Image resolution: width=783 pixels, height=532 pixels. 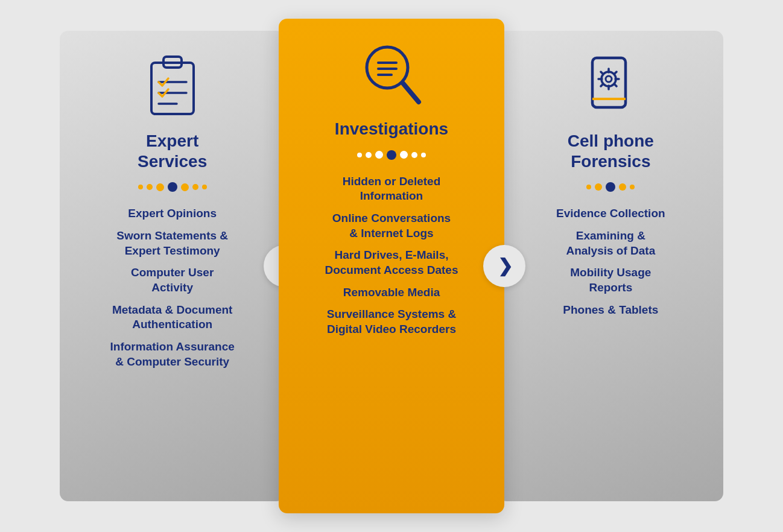 What do you see at coordinates (173, 244) in the screenshot?
I see `list-item: Sworn Statements &Expert Testimony` at bounding box center [173, 244].